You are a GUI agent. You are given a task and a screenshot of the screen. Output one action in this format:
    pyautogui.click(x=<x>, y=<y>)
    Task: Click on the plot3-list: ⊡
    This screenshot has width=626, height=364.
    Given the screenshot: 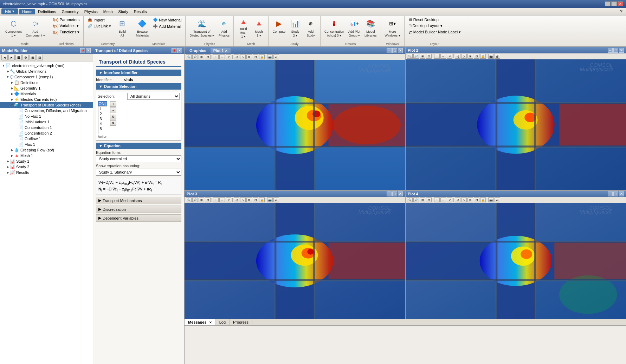 What is the action you would take?
    pyautogui.click(x=256, y=200)
    